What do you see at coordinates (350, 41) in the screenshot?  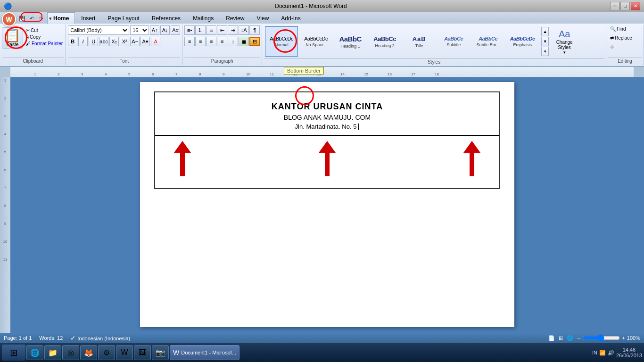 I see `style-heading1: AaBbC Heading 1` at bounding box center [350, 41].